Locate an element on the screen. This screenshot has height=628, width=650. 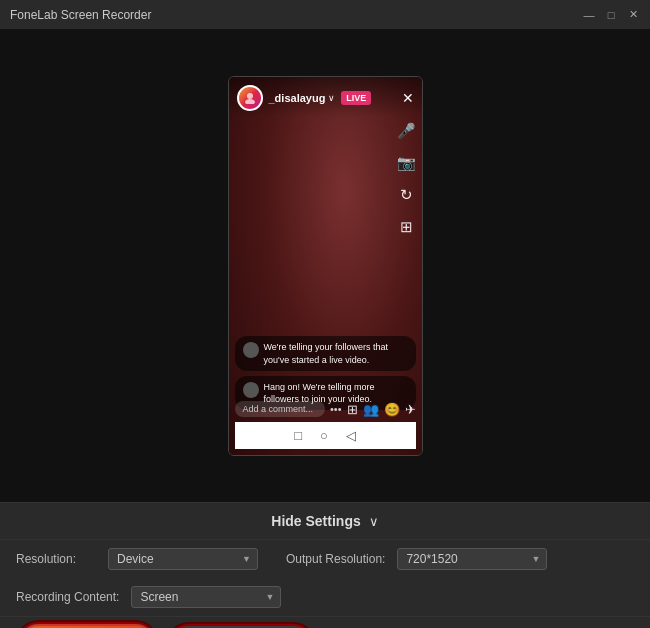
ig-header: _disalayug ∨ LIVE ✕ is located at coordinates (326, 97).